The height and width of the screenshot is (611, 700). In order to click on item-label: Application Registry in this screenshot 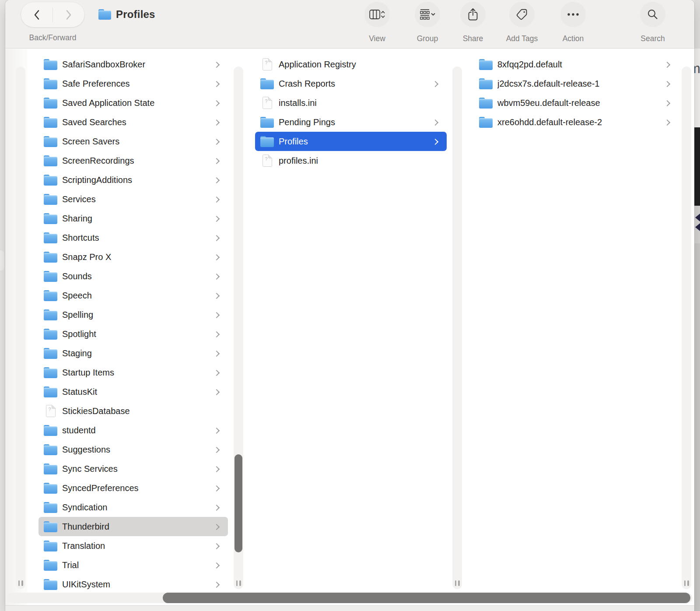, I will do `click(318, 65)`.